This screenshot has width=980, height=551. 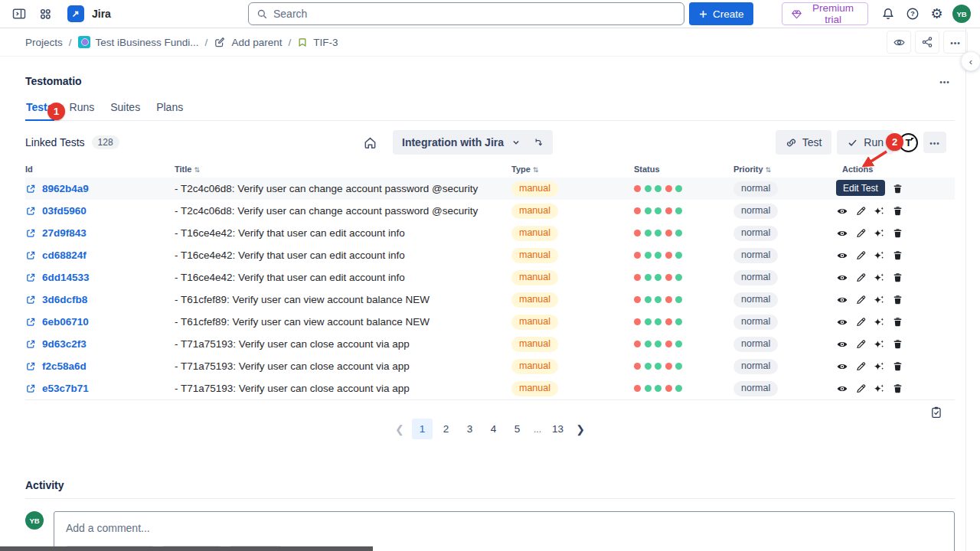 What do you see at coordinates (557, 429) in the screenshot?
I see `page-button: 13` at bounding box center [557, 429].